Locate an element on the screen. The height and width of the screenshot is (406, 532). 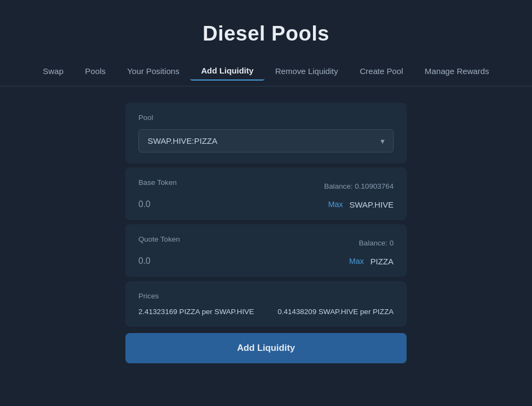
quote-token-name: PIZZA is located at coordinates (382, 262).